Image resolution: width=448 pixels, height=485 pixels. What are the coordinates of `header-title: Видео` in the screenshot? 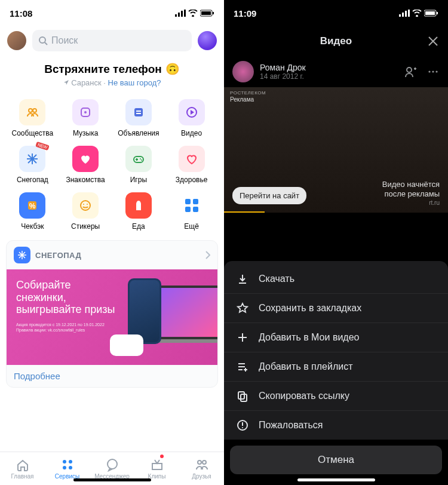 It's located at (336, 41).